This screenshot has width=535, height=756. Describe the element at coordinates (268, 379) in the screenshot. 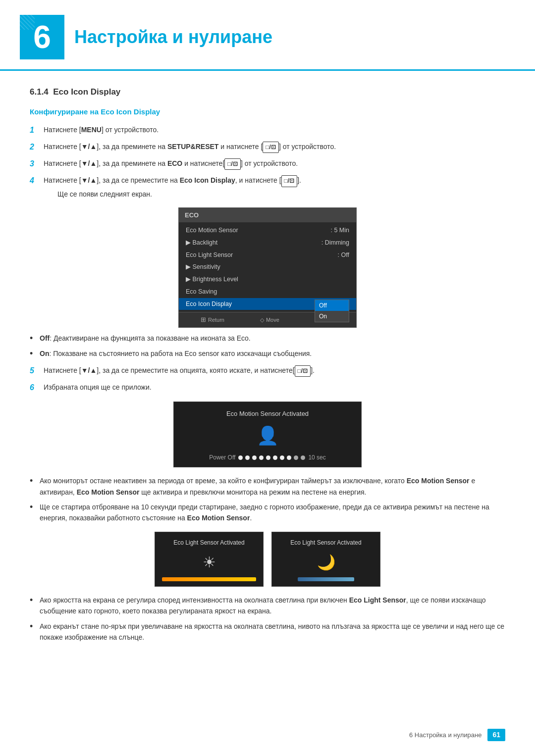

I see `steps-list-2: 5 Натиснете [▼/▲], за да се преместите н…` at that location.